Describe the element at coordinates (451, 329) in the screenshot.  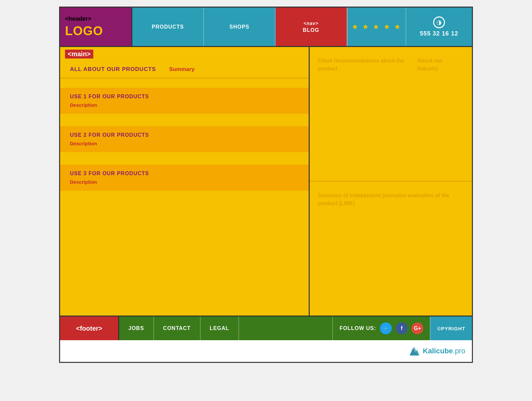
I see `copyright-text: ©PYRIGHT` at that location.